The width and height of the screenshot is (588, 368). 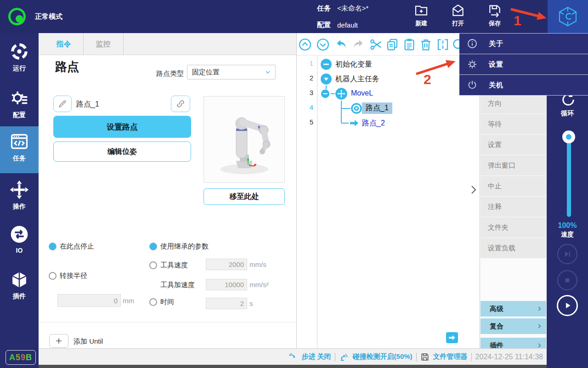 What do you see at coordinates (226, 285) in the screenshot?
I see `tool-accel-input` at bounding box center [226, 285].